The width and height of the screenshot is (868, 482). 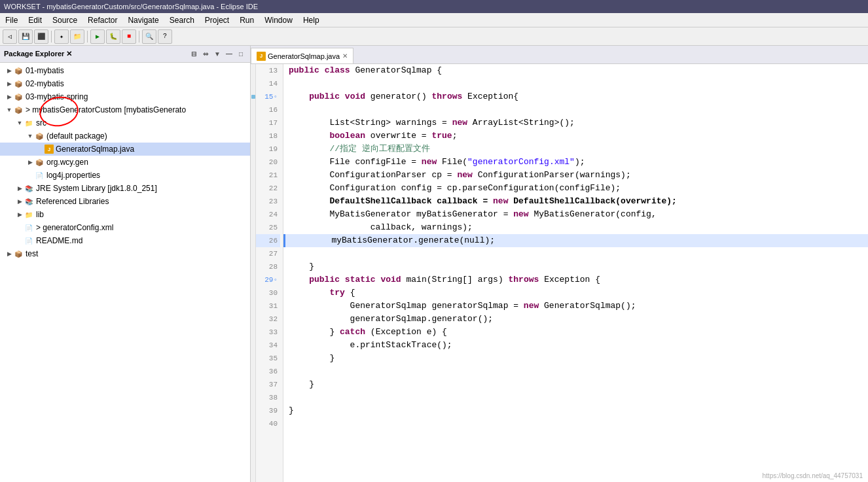 What do you see at coordinates (113, 37) in the screenshot?
I see `toolbar-debug: 🐛` at bounding box center [113, 37].